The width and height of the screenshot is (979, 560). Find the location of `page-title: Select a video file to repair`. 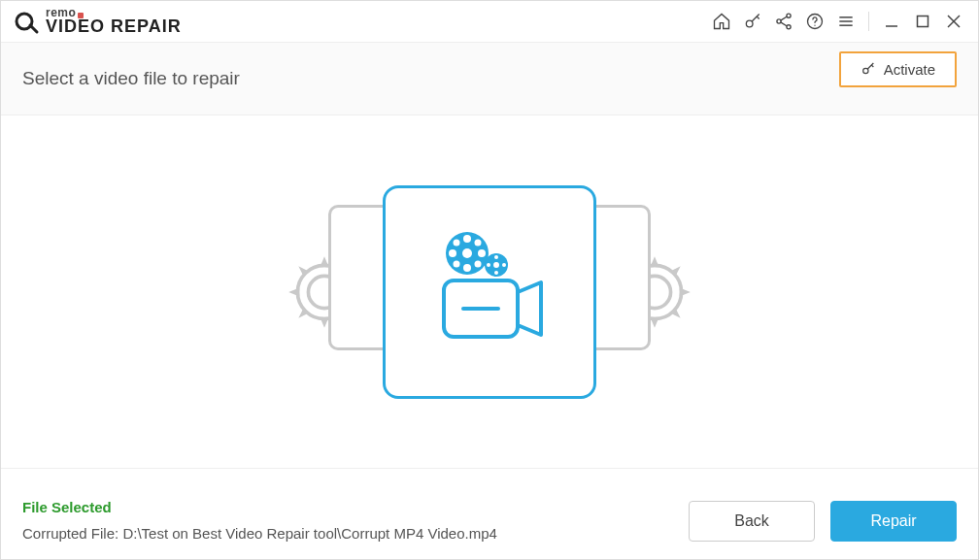

page-title: Select a video file to repair is located at coordinates (131, 79).